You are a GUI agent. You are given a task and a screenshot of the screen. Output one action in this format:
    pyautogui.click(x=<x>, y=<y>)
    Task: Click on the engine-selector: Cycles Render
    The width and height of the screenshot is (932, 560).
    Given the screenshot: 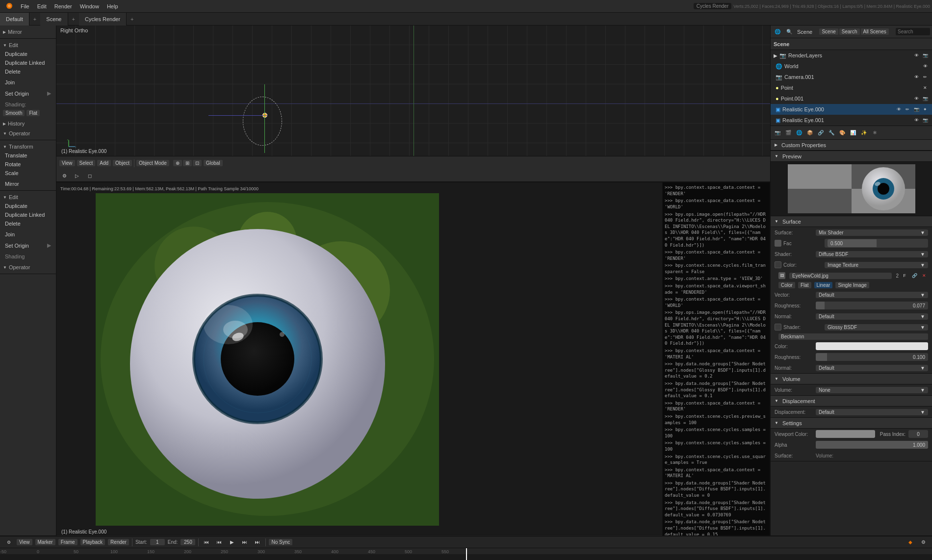 What is the action you would take?
    pyautogui.click(x=713, y=6)
    